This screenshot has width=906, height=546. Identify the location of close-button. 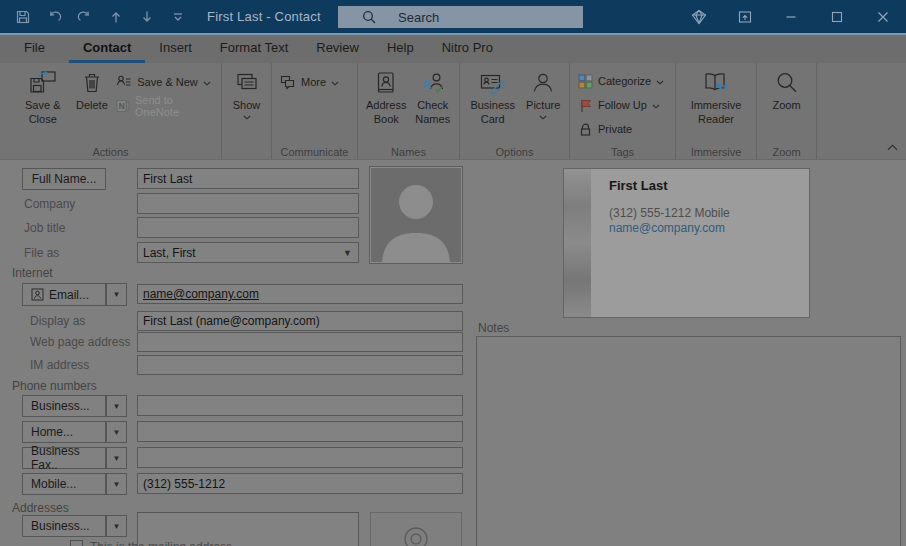
(883, 16).